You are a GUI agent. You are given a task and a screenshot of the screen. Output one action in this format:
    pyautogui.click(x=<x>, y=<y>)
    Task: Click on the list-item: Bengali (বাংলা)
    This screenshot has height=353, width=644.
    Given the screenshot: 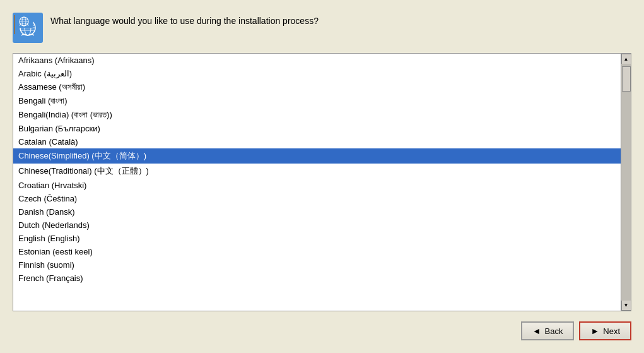 What is the action you would take?
    pyautogui.click(x=317, y=101)
    